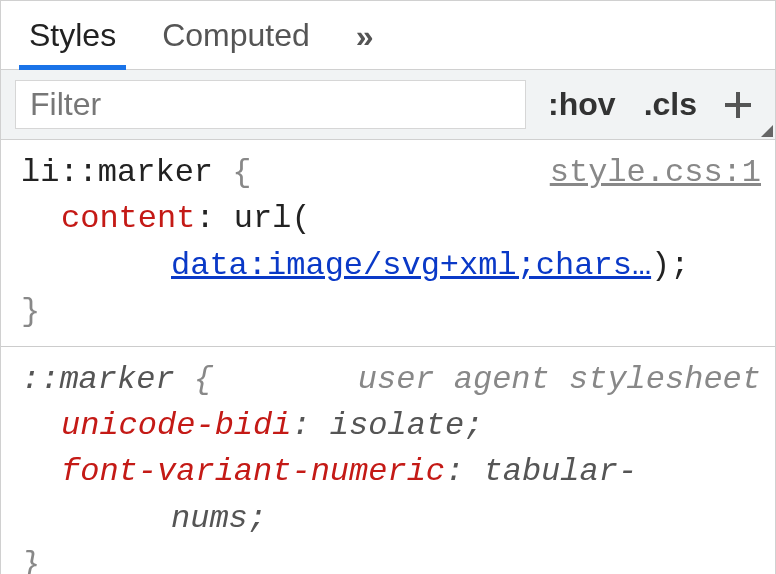 This screenshot has height=574, width=776. What do you see at coordinates (117, 172) in the screenshot?
I see `selector-text: li::marker` at bounding box center [117, 172].